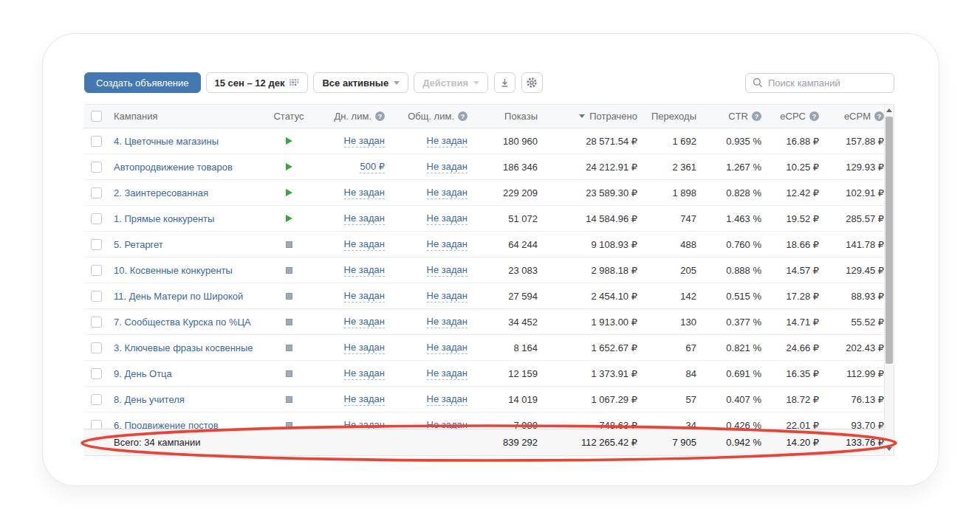  I want to click on table-row: 11. День Матери по Широкой Не задан Не з…, so click(484, 297).